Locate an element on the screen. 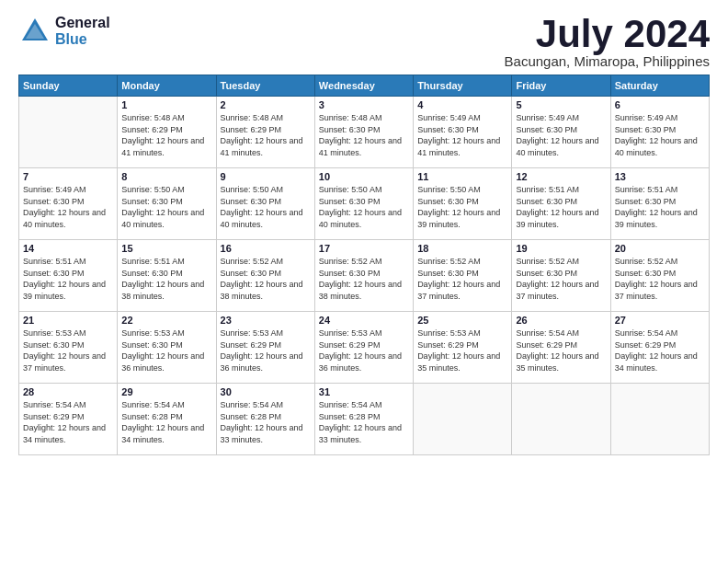 The image size is (728, 563). week-row-4: 21Sunrise: 5:53 AM Sunset: 6:30 PM Dayli… is located at coordinates (364, 348).